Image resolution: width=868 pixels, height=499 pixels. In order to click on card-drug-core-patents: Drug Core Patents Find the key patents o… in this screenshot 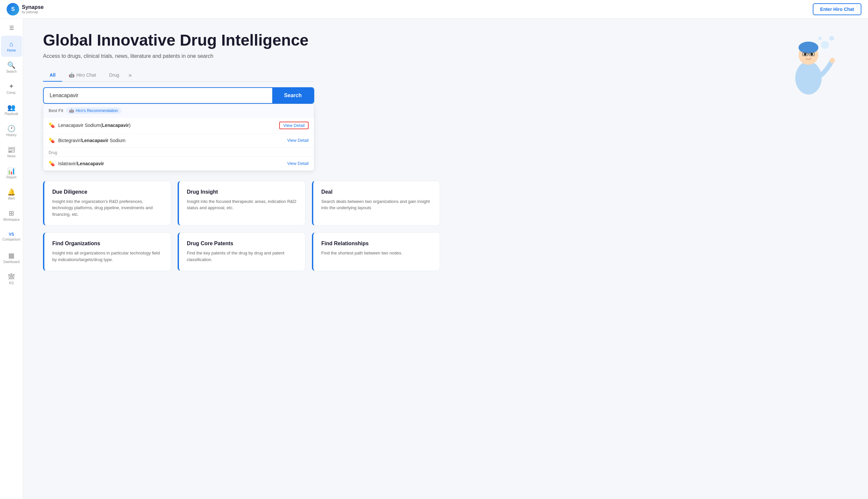, I will do `click(241, 252)`.